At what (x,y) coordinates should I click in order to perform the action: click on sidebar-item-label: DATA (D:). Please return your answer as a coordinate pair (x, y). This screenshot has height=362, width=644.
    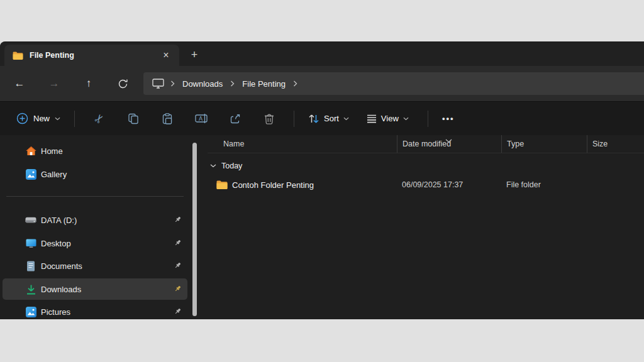
    Looking at the image, I should click on (59, 220).